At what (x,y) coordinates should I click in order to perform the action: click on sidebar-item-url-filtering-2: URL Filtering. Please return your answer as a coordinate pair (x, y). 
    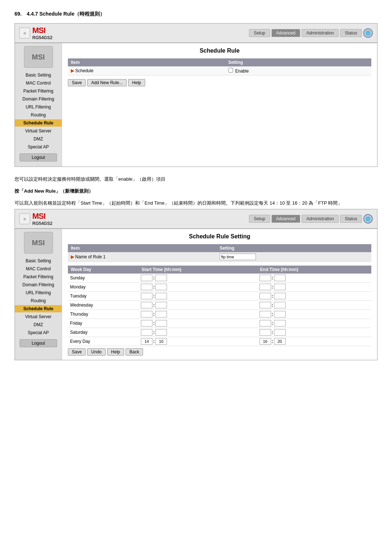
    Looking at the image, I should click on (38, 293).